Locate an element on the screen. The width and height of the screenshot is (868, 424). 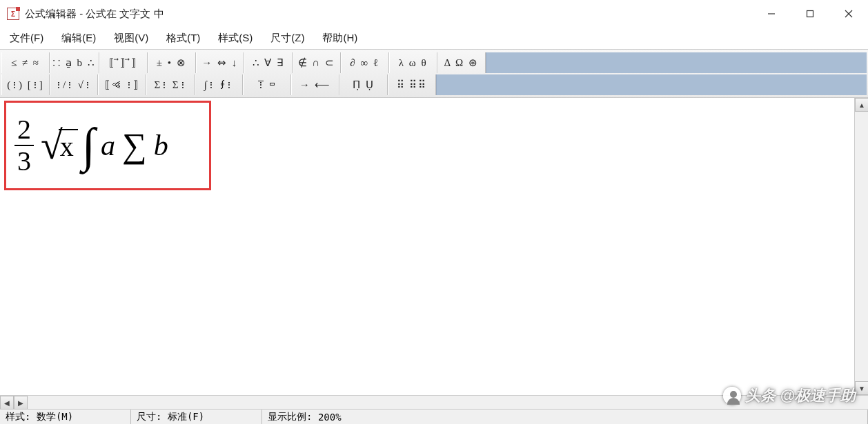
palette-arrows: → ⇔ ↓ is located at coordinates (220, 63).